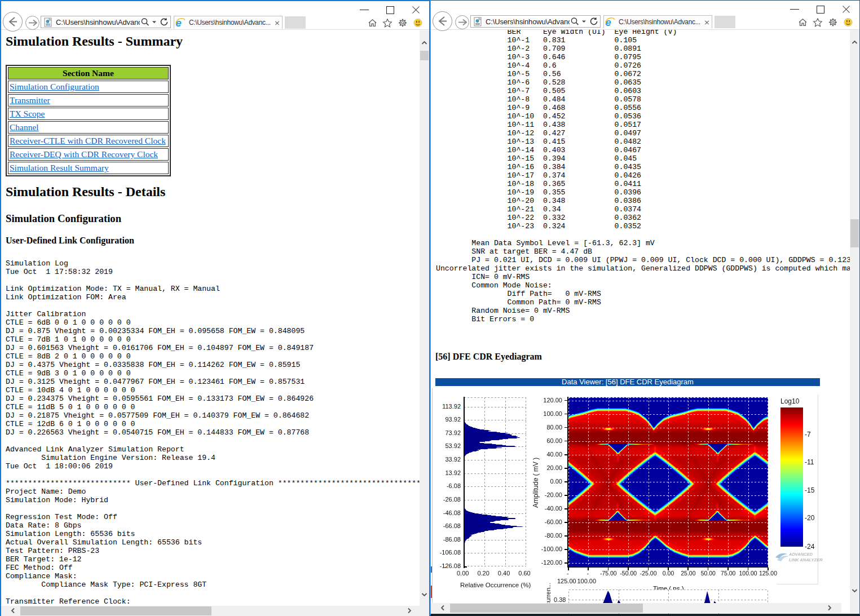  What do you see at coordinates (59, 168) in the screenshot?
I see `section-link: Simulation Result Summary` at bounding box center [59, 168].